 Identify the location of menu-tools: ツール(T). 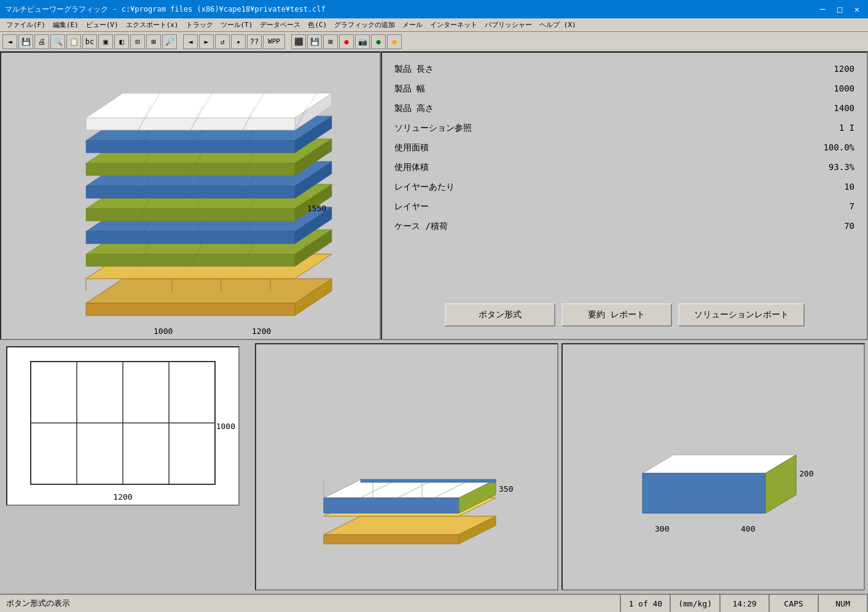
(237, 25).